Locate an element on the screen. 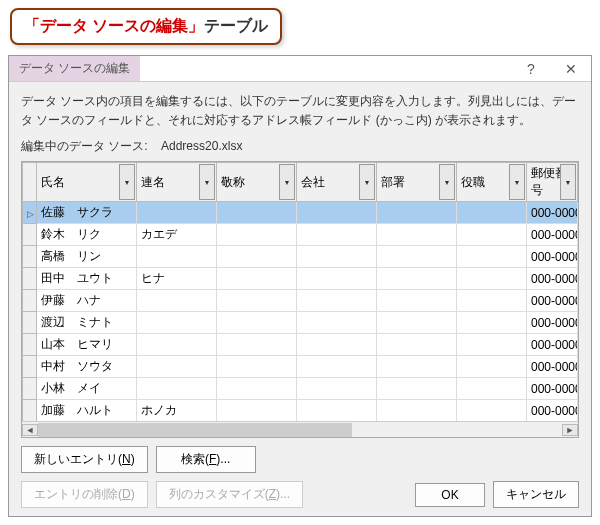 This screenshot has width=600, height=525. col-header-dept: 部署 is located at coordinates (417, 182).